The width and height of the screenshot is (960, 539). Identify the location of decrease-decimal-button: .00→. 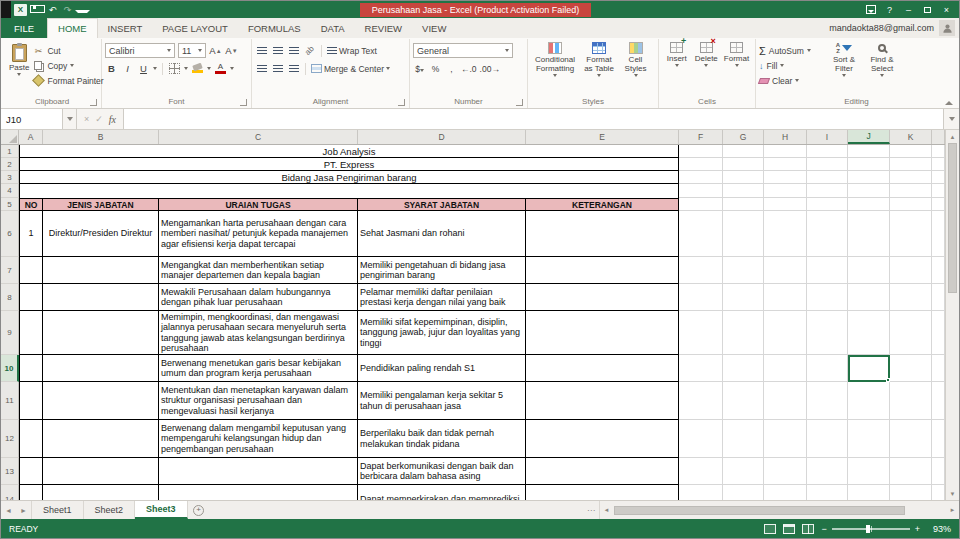
(490, 69).